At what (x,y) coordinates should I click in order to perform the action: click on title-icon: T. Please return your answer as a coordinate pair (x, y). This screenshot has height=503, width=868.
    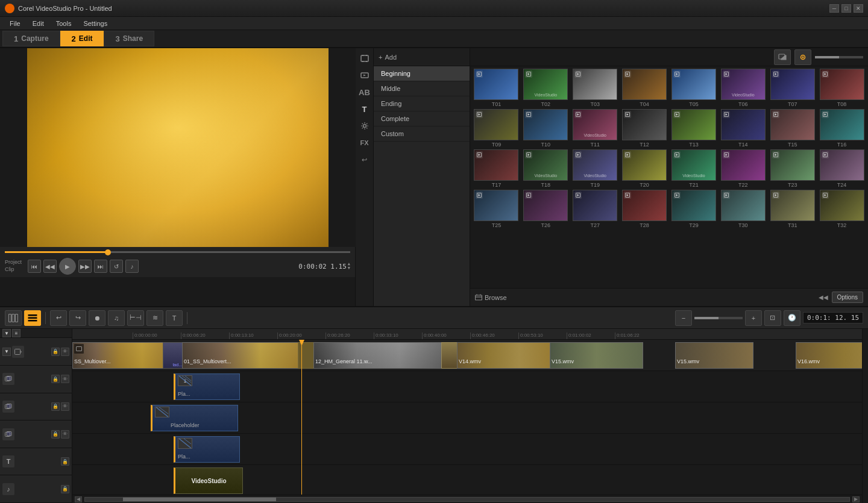
    Looking at the image, I should click on (365, 109).